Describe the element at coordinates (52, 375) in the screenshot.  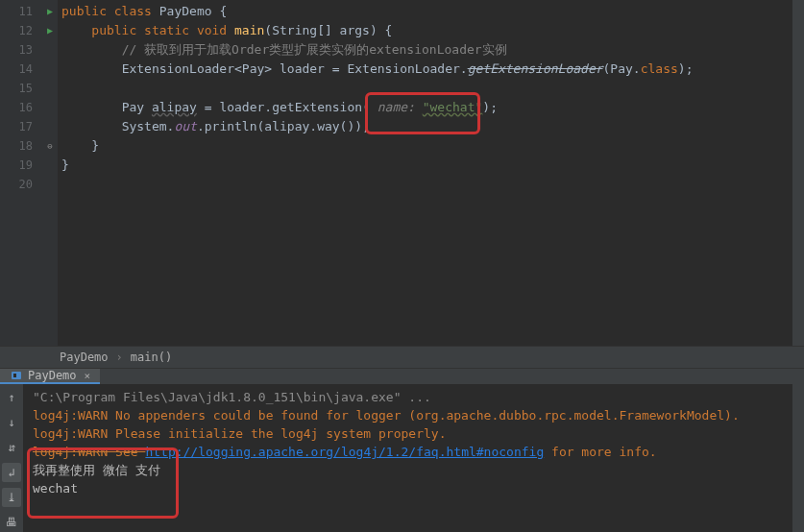
I see `tab-label: PayDemo` at that location.